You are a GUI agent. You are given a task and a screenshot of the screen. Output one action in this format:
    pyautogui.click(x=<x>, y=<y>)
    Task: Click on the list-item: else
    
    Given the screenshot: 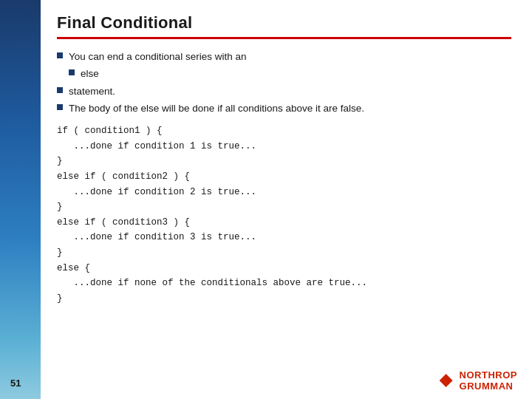 What is the action you would take?
    pyautogui.click(x=290, y=74)
    